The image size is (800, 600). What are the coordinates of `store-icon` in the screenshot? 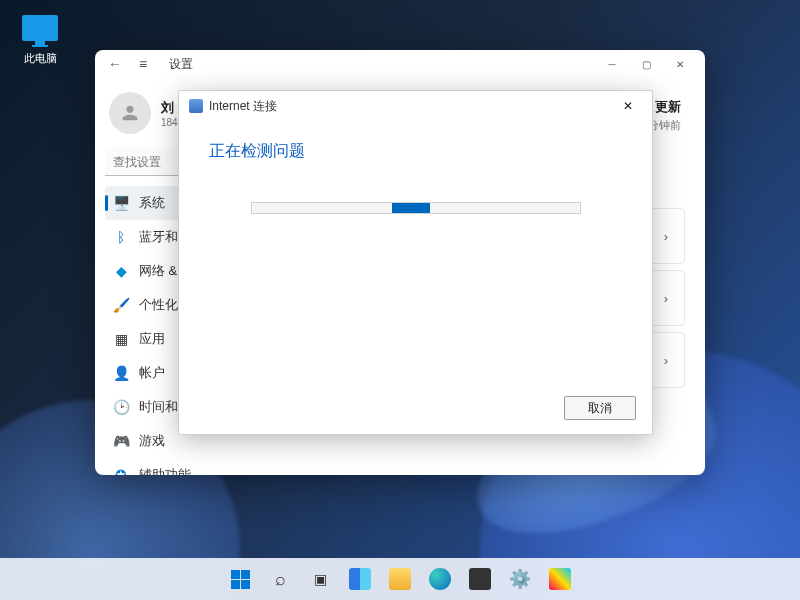 It's located at (480, 579).